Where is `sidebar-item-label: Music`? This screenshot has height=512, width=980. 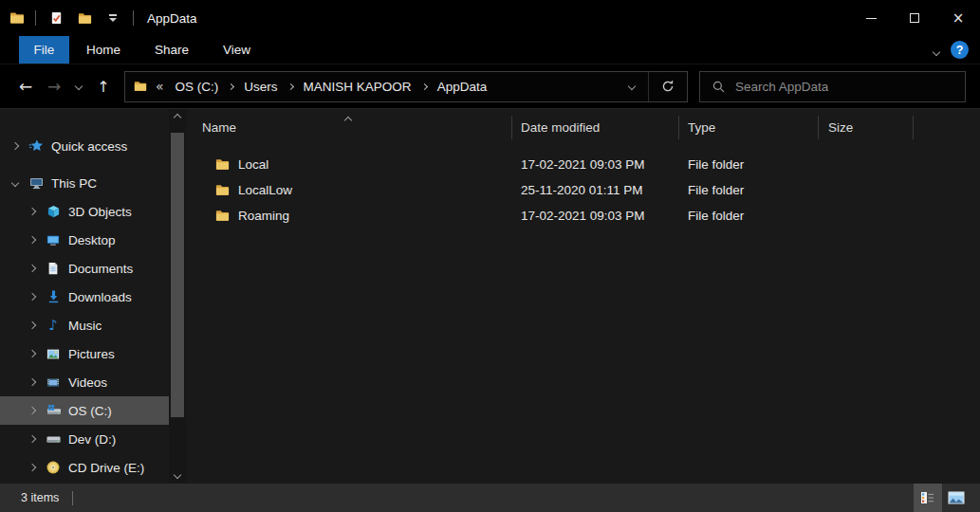
sidebar-item-label: Music is located at coordinates (85, 326).